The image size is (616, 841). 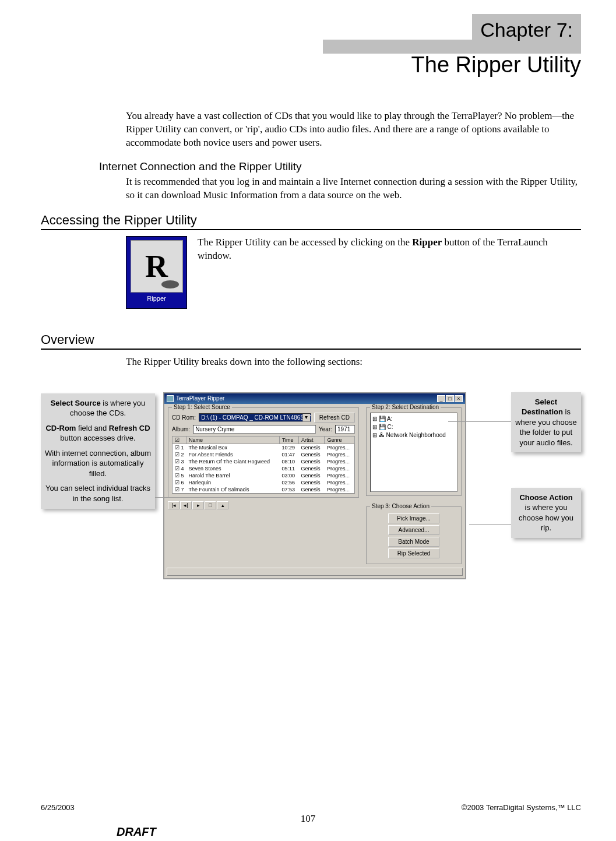 I want to click on refresh-cd-button: Refresh CD, so click(x=335, y=417).